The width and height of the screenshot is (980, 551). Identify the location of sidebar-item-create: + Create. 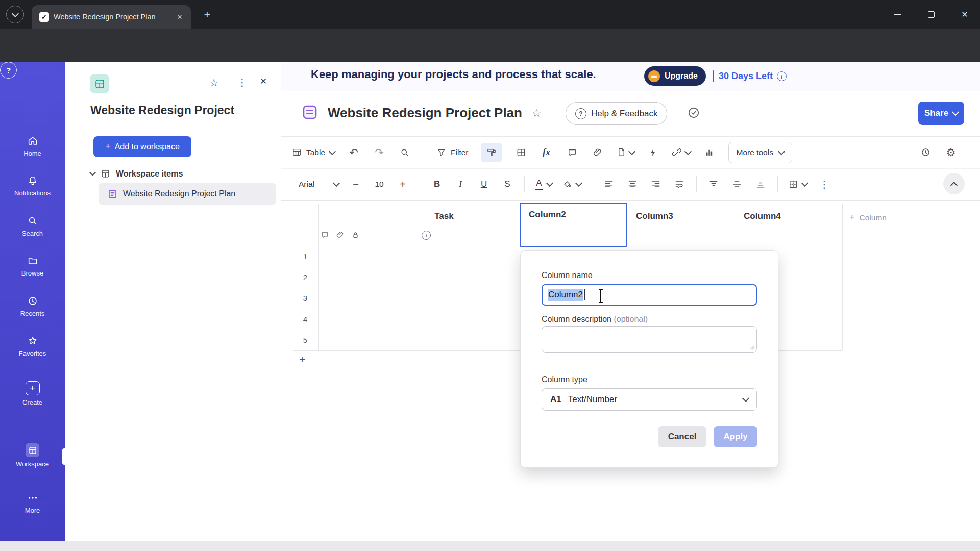
(33, 394).